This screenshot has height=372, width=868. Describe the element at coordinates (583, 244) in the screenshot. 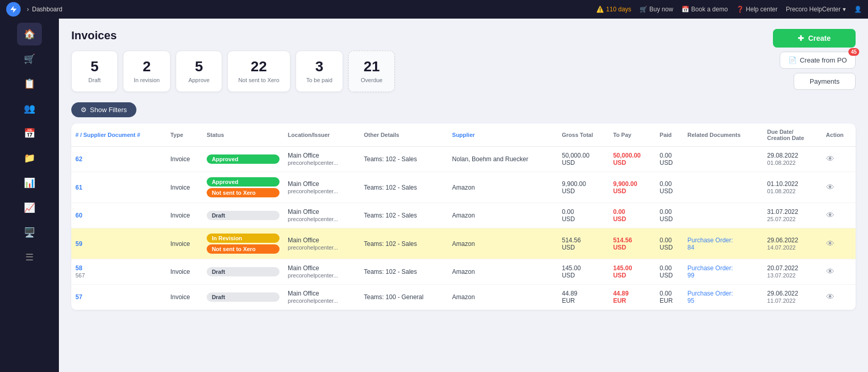

I see `cell-gross: 514.56 USD` at that location.